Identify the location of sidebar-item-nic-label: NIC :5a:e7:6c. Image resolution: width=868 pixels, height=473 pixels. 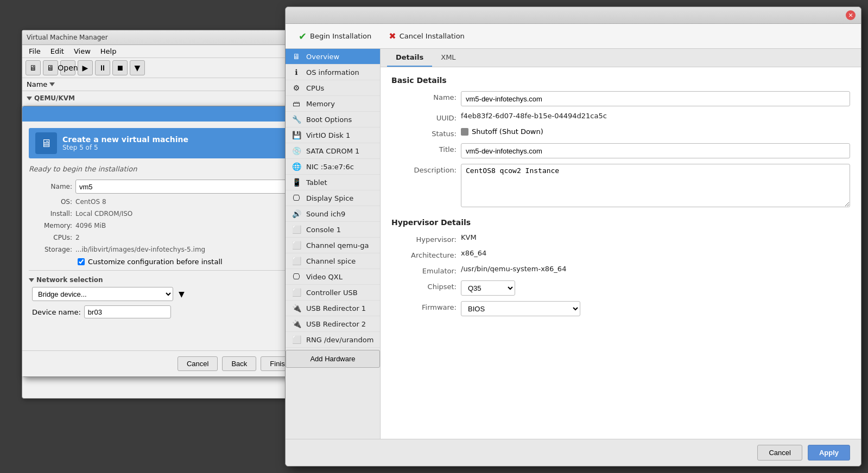
(330, 167).